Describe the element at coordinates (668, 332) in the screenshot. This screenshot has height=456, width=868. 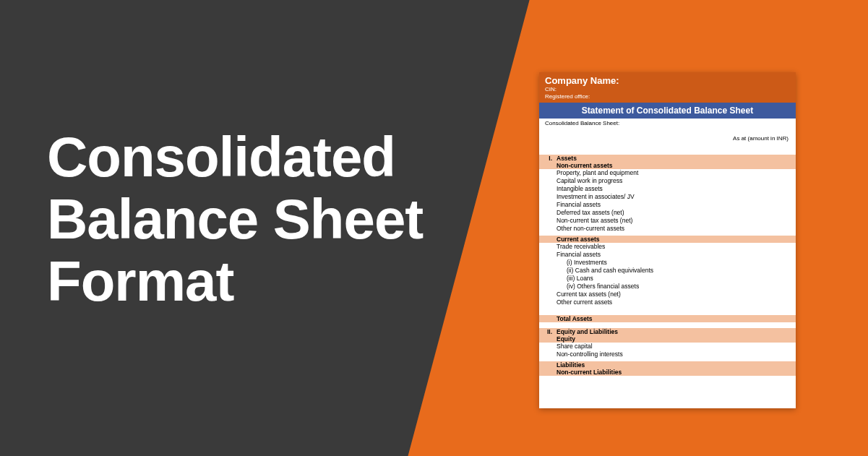
I see `equity-liabilities-row: II. Equity and Liabilities` at that location.